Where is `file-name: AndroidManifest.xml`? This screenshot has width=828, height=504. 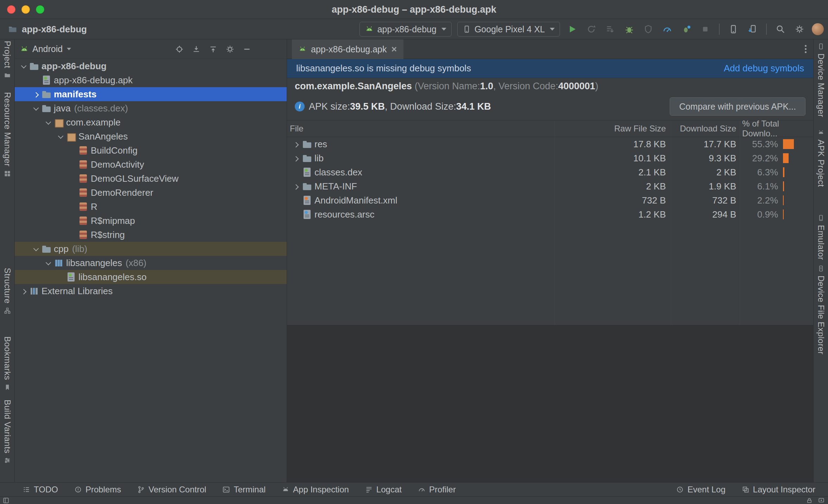
file-name: AndroidManifest.xml is located at coordinates (356, 200).